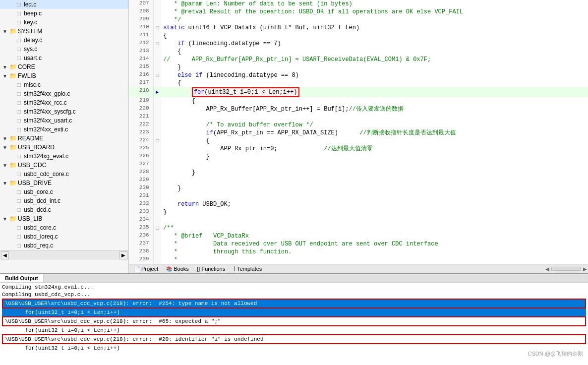  What do you see at coordinates (123, 255) in the screenshot?
I see `scroll-right-btn: ▶` at bounding box center [123, 255].